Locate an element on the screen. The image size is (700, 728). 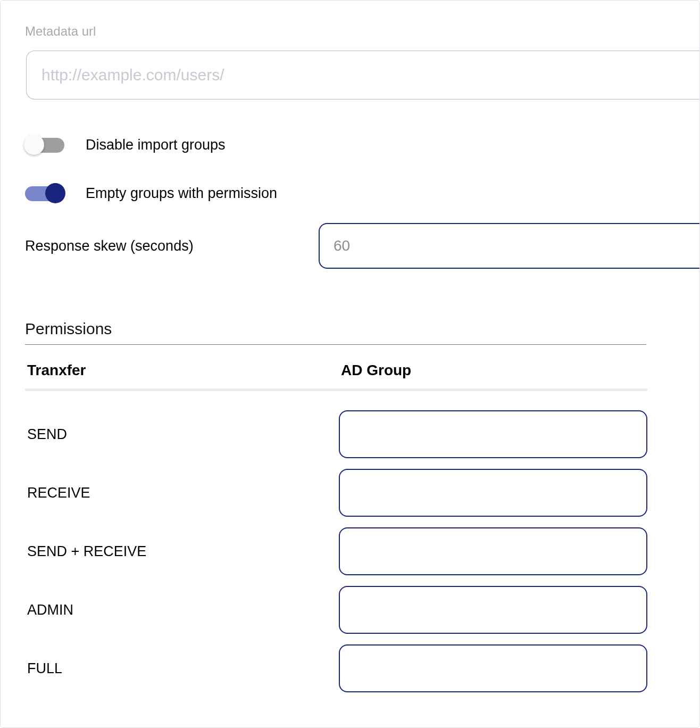
empty-groups-permission-row: Empty groups with permission is located at coordinates (362, 194).